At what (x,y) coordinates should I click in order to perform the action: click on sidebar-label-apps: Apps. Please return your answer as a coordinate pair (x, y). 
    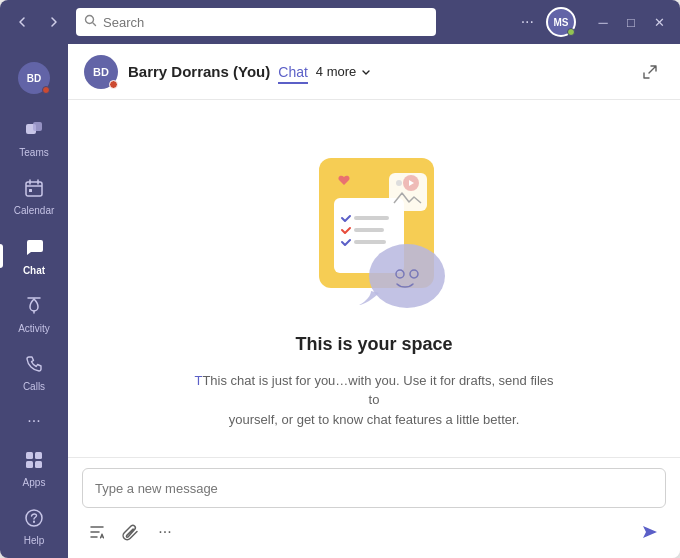
    Looking at the image, I should click on (34, 482).